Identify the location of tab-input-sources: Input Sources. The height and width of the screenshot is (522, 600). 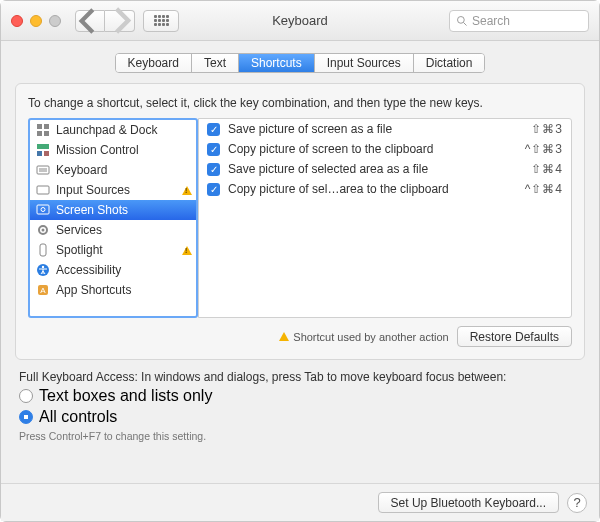
(364, 63).